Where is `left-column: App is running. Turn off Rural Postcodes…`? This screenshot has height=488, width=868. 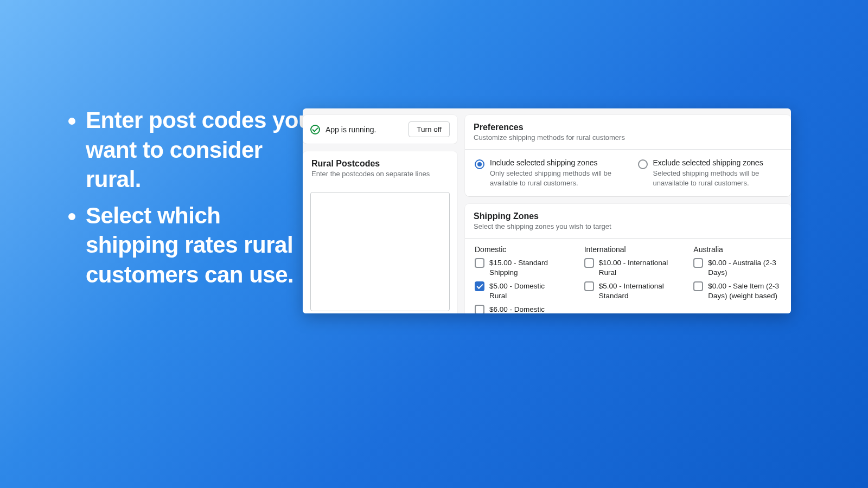
left-column: App is running. Turn off Rural Postcodes… is located at coordinates (380, 211).